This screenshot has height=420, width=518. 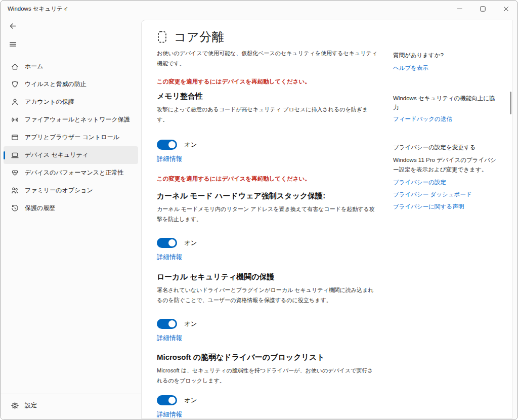 I want to click on sidebar-nav: ホーム ウイルスと脅威の防止 アカウントの保護 ファイアウォールとネットワーク保…, so click(x=71, y=138).